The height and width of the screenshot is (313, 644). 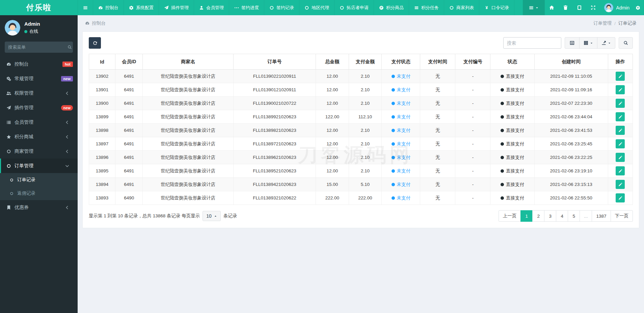 I want to click on table-cell: 6491, so click(x=129, y=103).